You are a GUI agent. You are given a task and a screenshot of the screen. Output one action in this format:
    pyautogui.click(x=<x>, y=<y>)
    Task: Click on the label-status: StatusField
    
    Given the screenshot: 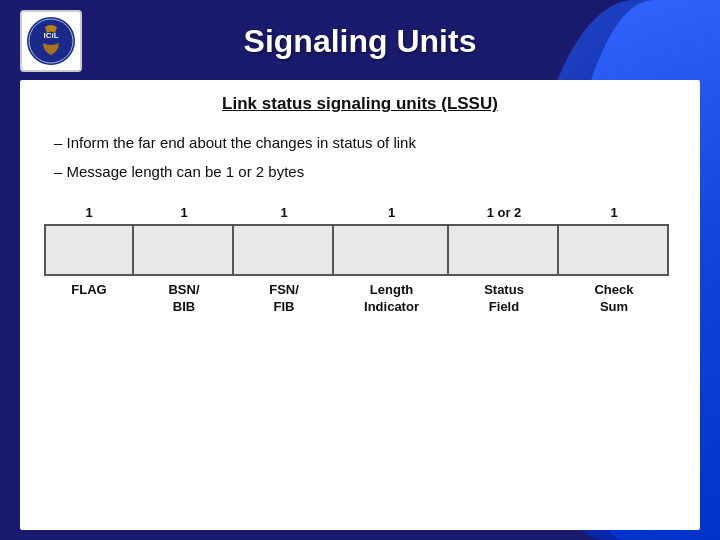 What is the action you would take?
    pyautogui.click(x=504, y=299)
    